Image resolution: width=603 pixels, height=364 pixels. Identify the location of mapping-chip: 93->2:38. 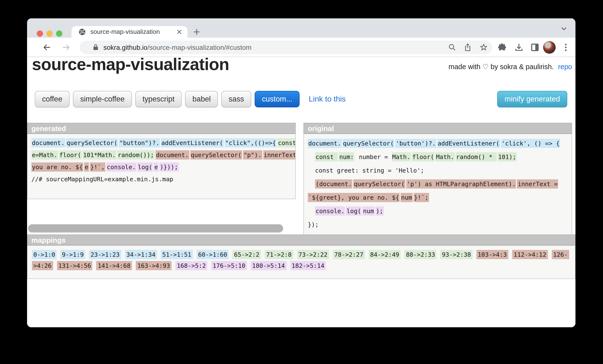
(456, 255).